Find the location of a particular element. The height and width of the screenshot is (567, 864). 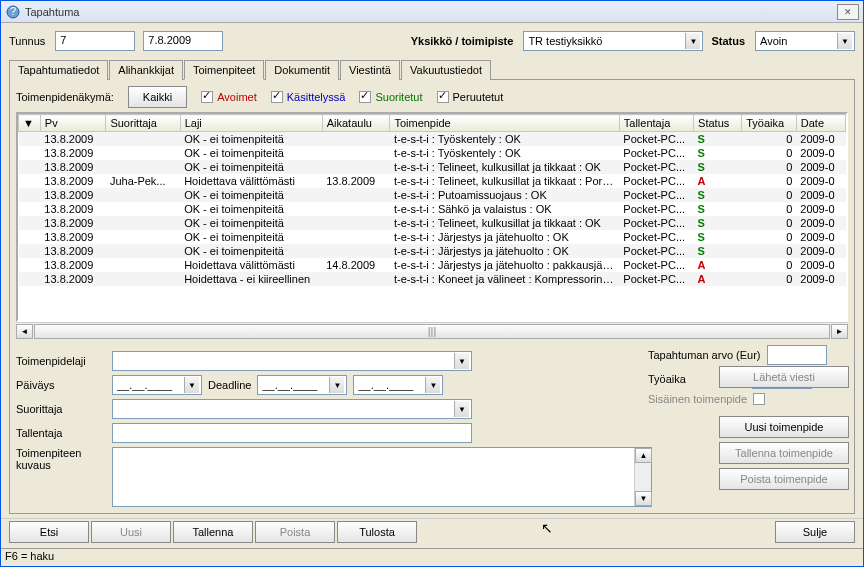

suorittaja-combo: ▼ is located at coordinates (292, 409).